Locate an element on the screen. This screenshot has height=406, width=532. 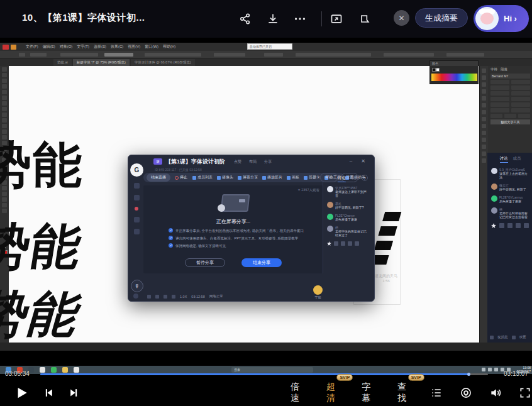
picture-in-picture-icon is located at coordinates (336, 19).